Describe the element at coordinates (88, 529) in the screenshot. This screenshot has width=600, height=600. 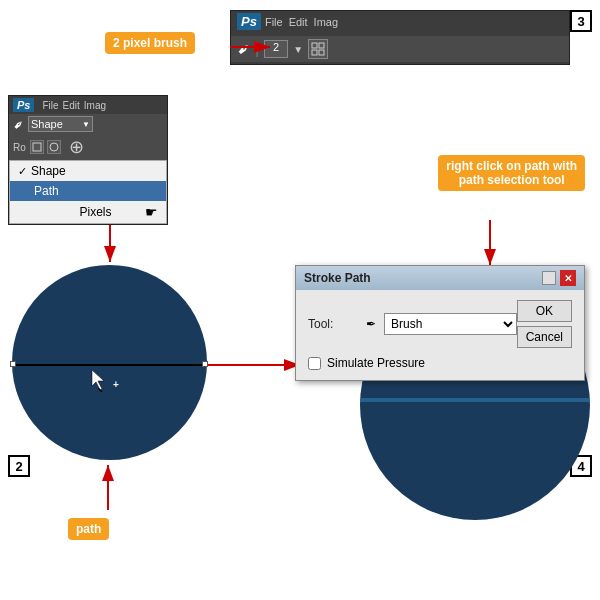
I see `path-annotation-label: path` at that location.